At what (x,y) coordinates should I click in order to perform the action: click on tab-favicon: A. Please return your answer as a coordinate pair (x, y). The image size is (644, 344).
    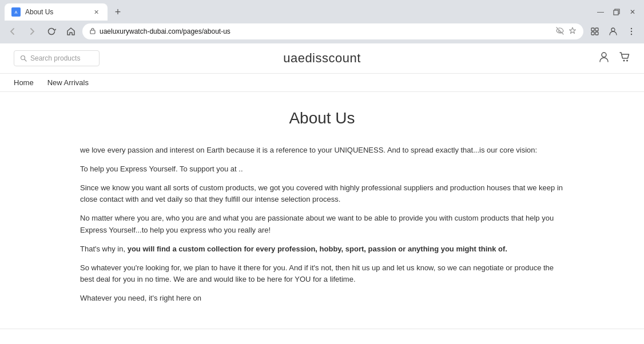
    Looking at the image, I should click on (16, 12).